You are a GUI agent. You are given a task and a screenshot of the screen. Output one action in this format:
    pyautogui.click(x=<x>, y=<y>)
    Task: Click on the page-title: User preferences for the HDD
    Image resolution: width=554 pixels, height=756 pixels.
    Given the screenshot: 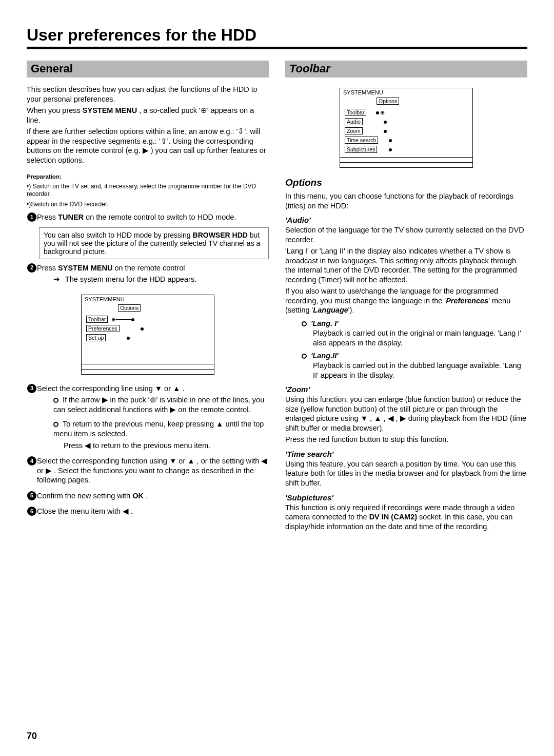 What is the action you would take?
    pyautogui.click(x=277, y=35)
    